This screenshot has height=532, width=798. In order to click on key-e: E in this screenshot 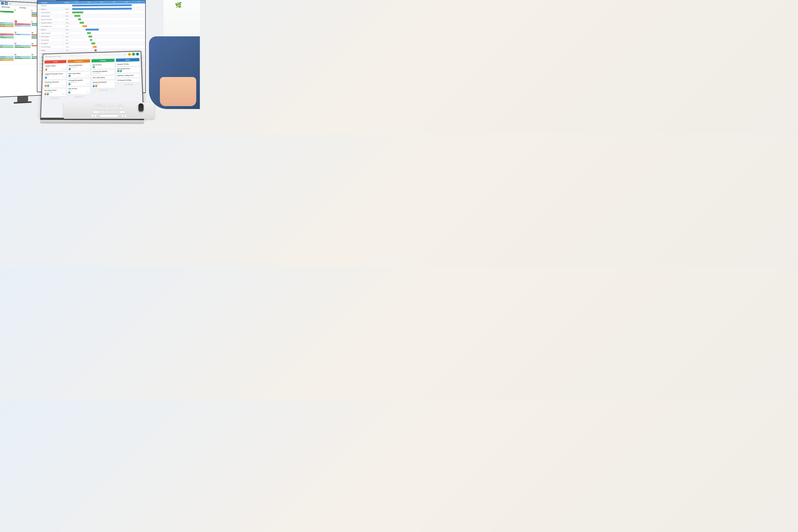, I will do `click(102, 104)`.